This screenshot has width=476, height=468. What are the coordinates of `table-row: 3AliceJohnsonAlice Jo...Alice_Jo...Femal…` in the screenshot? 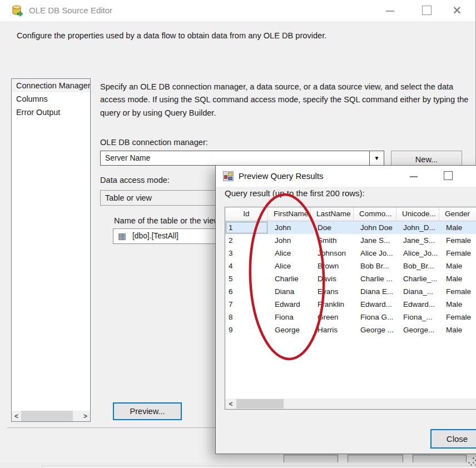 It's located at (350, 253).